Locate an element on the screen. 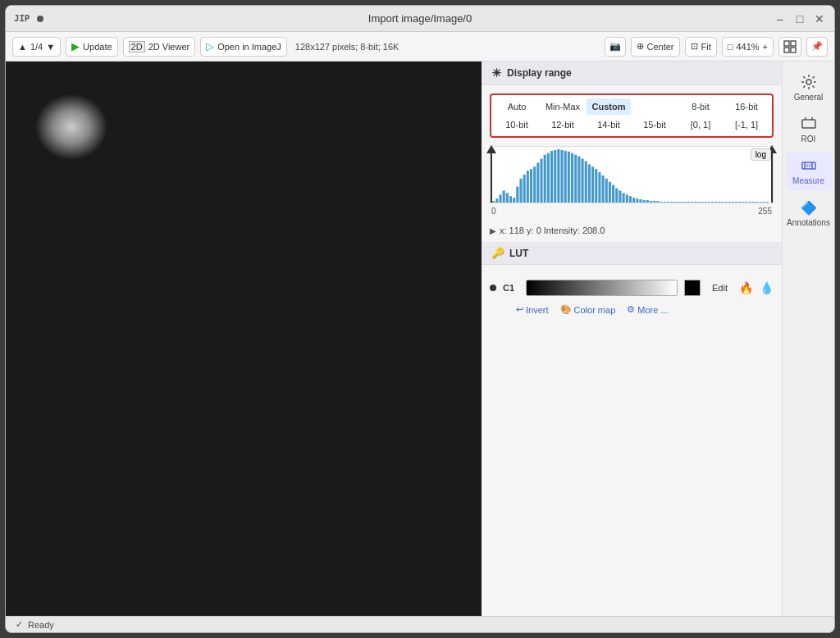  range-btn-10bit: 10-bit is located at coordinates (517, 125).